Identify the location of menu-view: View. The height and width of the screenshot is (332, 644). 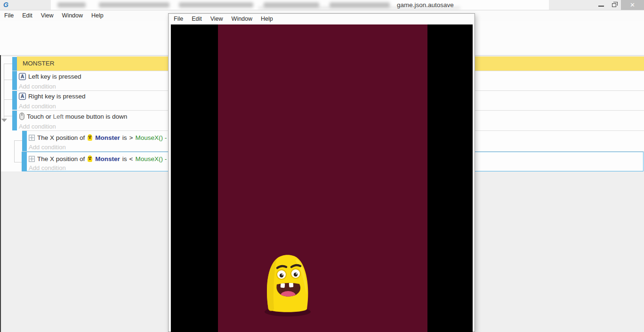
(47, 16).